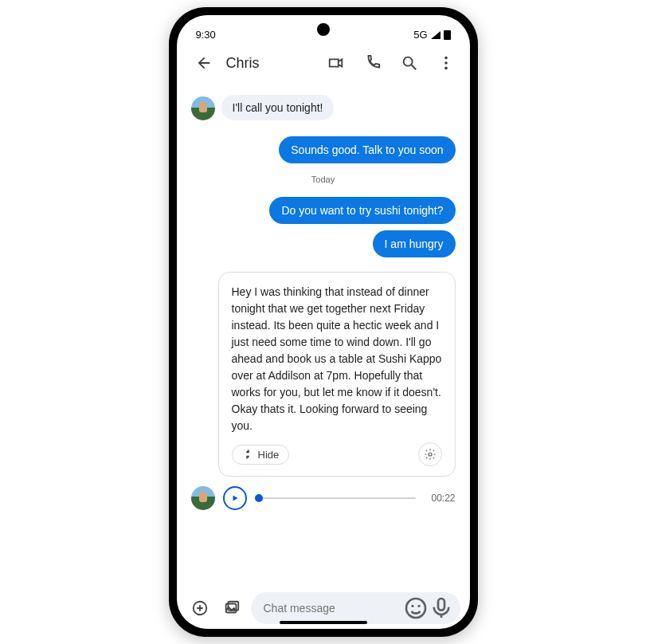 Image resolution: width=646 pixels, height=644 pixels. I want to click on more-vert-icon, so click(446, 63).